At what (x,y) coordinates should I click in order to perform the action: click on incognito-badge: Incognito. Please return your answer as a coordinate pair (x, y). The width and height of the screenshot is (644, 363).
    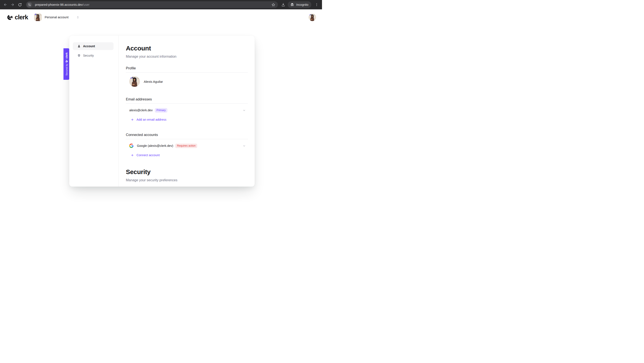
    Looking at the image, I should click on (300, 4).